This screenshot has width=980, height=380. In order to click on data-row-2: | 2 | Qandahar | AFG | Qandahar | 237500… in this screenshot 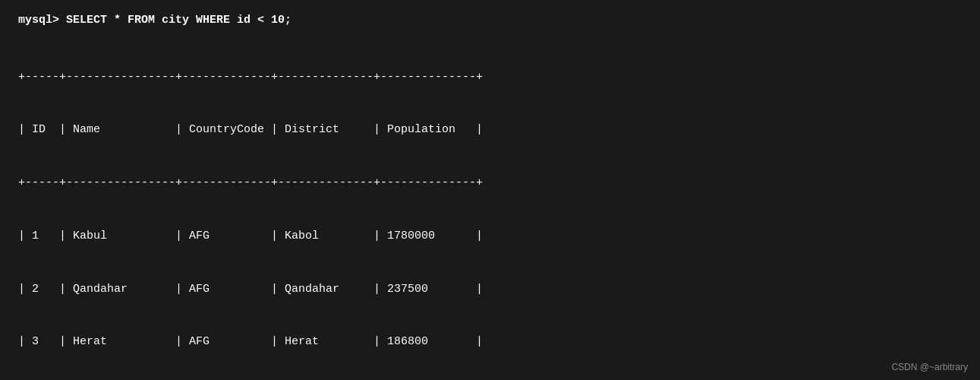, I will do `click(490, 289)`.